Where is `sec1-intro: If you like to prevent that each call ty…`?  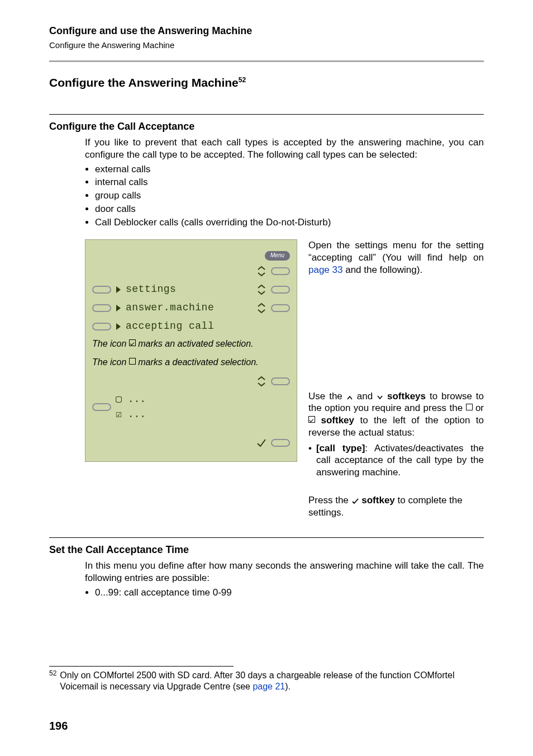
sec1-intro: If you like to prevent that each call ty… is located at coordinates (284, 149).